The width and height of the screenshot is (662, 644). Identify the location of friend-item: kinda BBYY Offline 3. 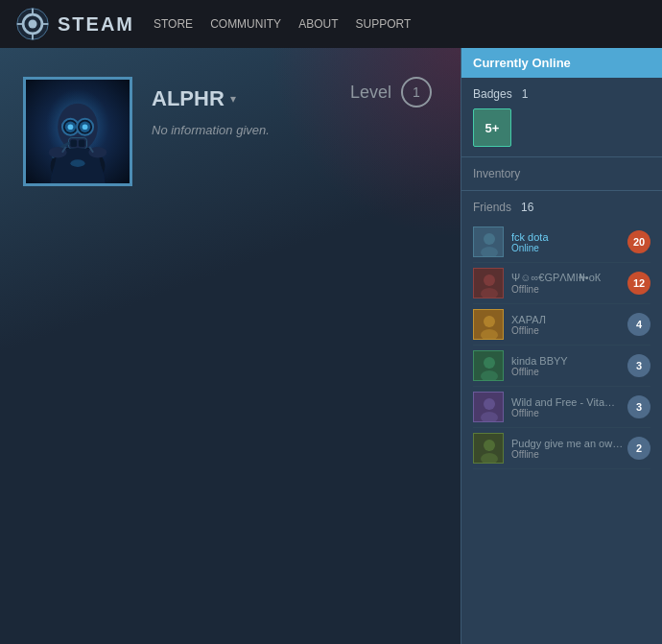
(562, 367).